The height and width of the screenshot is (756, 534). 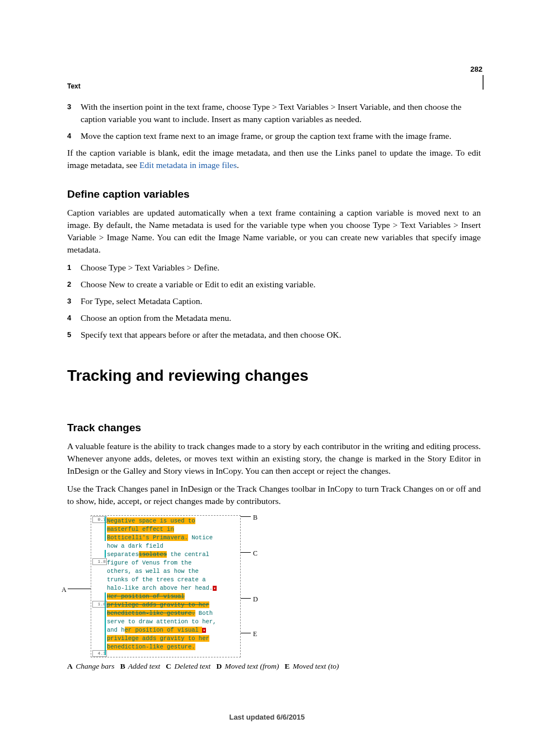 I want to click on story-text: Notice, so click(x=200, y=538).